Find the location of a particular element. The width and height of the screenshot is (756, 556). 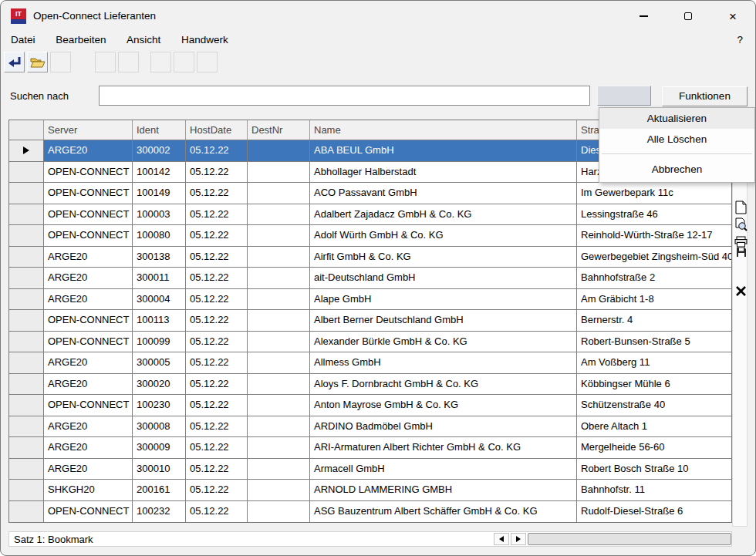

table-row: ARGE20 300009 05.12.22 ARI-Armaturen Alb… is located at coordinates (370, 448).